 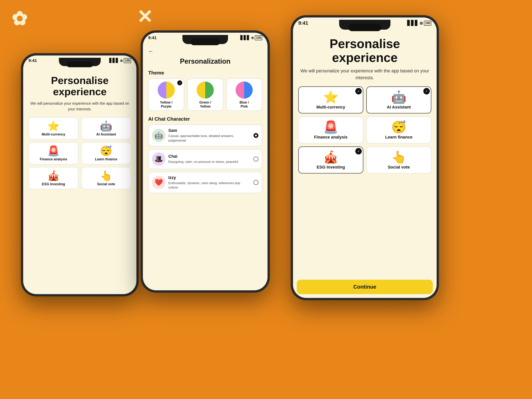 I want to click on phone-right-title: Personalise experience, so click(x=365, y=51).